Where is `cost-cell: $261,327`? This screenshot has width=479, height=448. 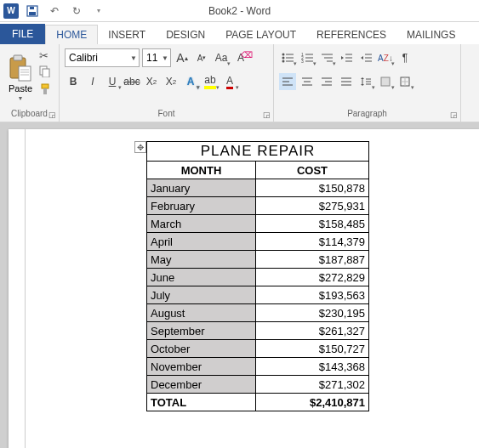
cost-cell: $261,327 is located at coordinates (313, 332).